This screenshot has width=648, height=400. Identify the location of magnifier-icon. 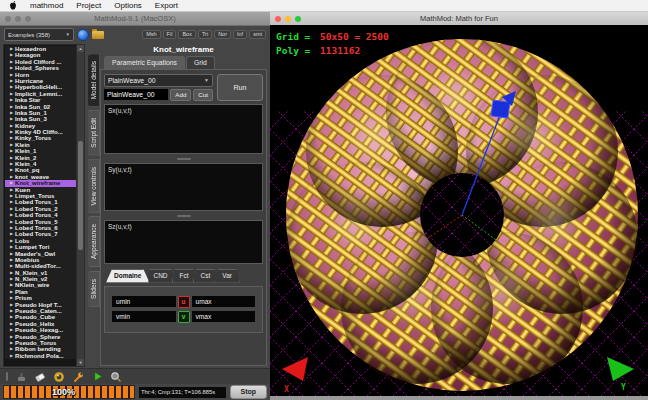
(116, 377).